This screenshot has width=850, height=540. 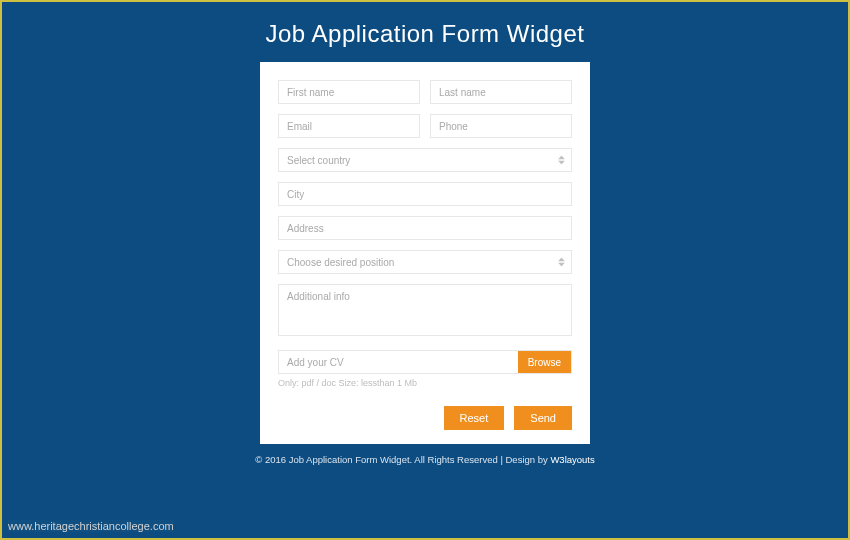 I want to click on email-field: Email, so click(x=349, y=126).